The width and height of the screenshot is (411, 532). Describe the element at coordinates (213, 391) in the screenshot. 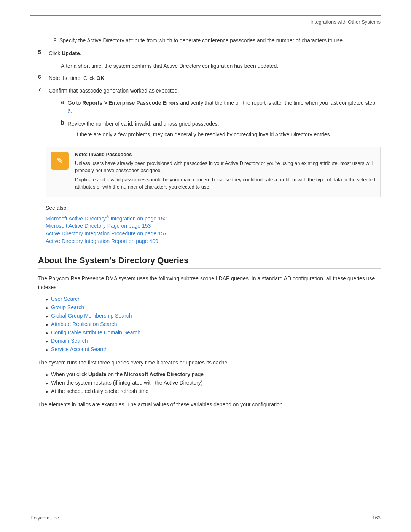

I see `cache-item-3: At the scheduled daily cache refresh tim…` at that location.